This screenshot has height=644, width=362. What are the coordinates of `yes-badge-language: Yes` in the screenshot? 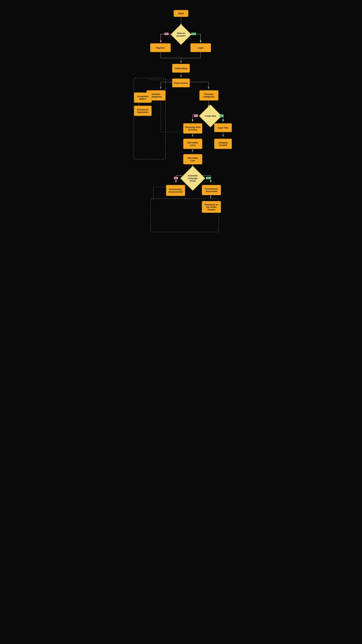 It's located at (208, 178).